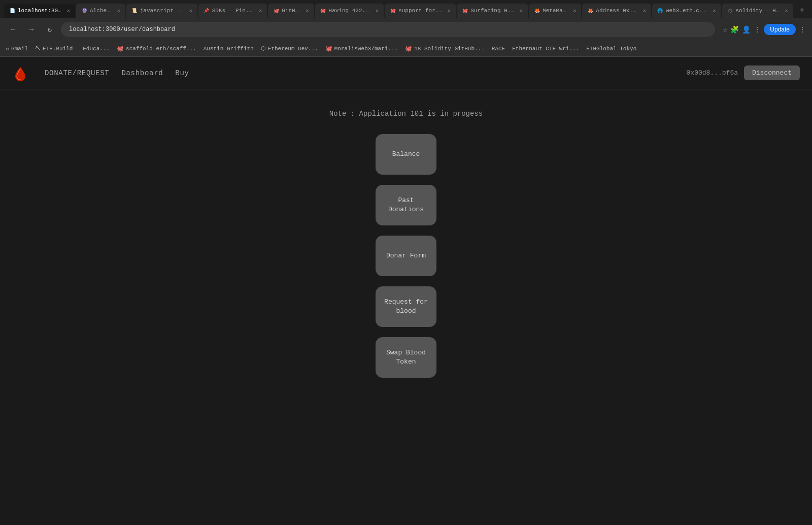 The height and width of the screenshot is (525, 812). What do you see at coordinates (725, 29) in the screenshot?
I see `bookmark-icon: ☆` at bounding box center [725, 29].